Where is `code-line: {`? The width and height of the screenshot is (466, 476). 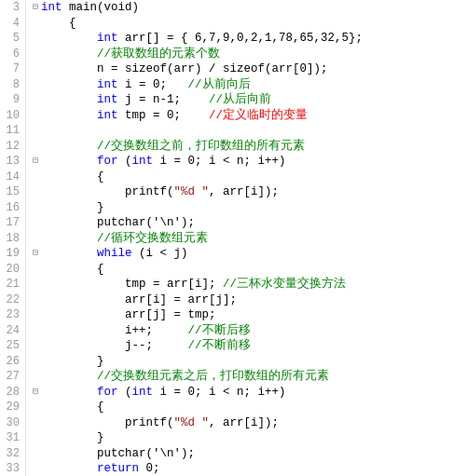 code-line: { is located at coordinates (248, 177).